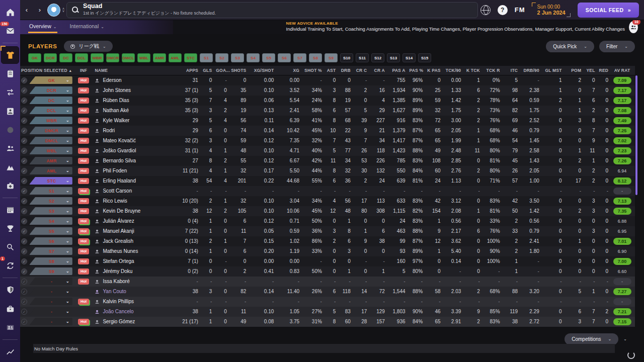 This screenshot has height=362, width=644. I want to click on tab-international: International⌄, so click(87, 25).